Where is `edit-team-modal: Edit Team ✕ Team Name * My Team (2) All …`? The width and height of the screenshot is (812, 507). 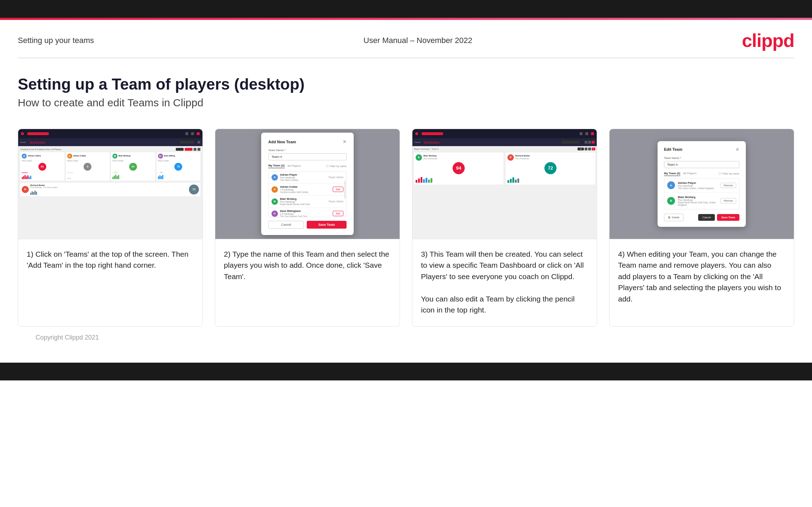
edit-team-modal: Edit Team ✕ Team Name * My Team (2) All … is located at coordinates (702, 184).